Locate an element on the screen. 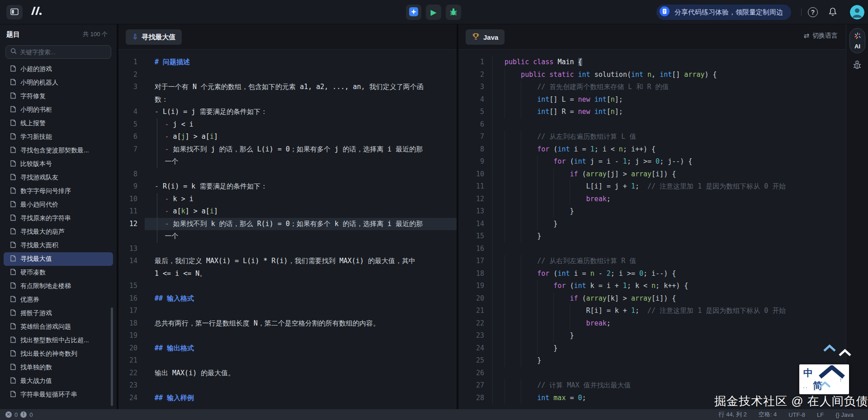 Image resolution: width=868 pixels, height=420 pixels. sidebar-item-0: 小超的游戏 is located at coordinates (58, 69).